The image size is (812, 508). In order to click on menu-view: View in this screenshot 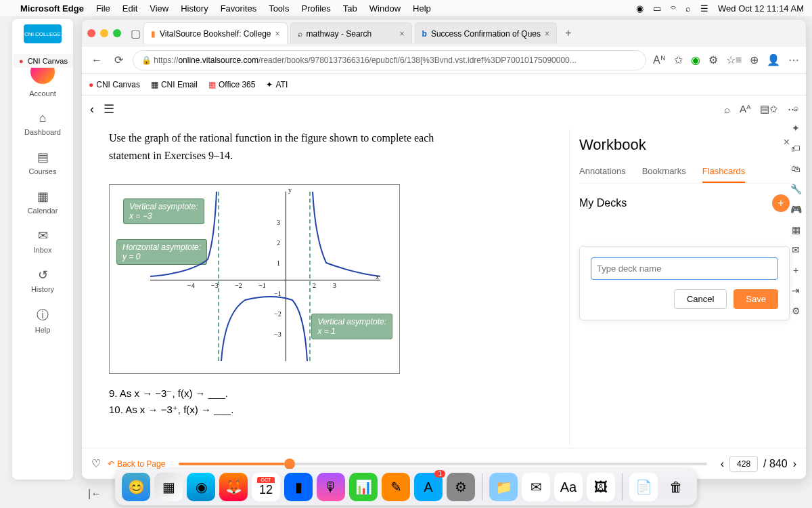, I will do `click(159, 8)`.